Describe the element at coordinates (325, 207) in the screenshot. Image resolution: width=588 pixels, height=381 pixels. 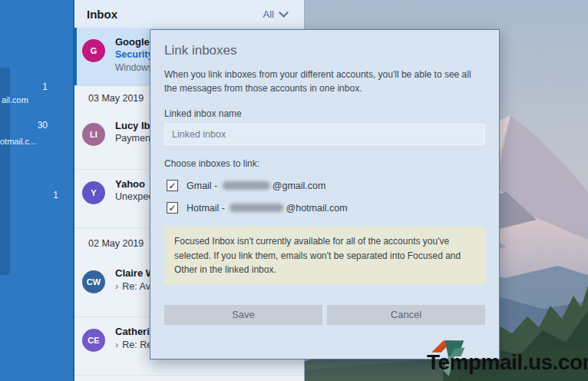
I see `inbox-option-hotmail: ✓ Hotmail - @hotmail.com` at that location.